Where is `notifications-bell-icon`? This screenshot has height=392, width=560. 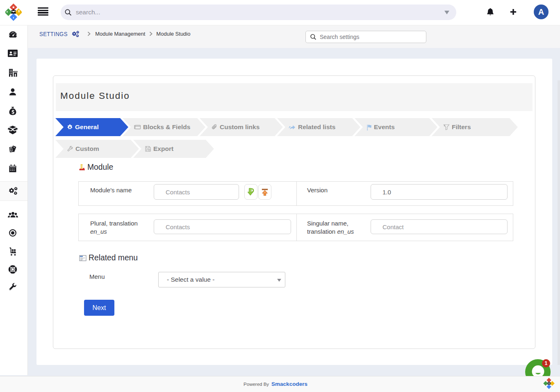 notifications-bell-icon is located at coordinates (490, 12).